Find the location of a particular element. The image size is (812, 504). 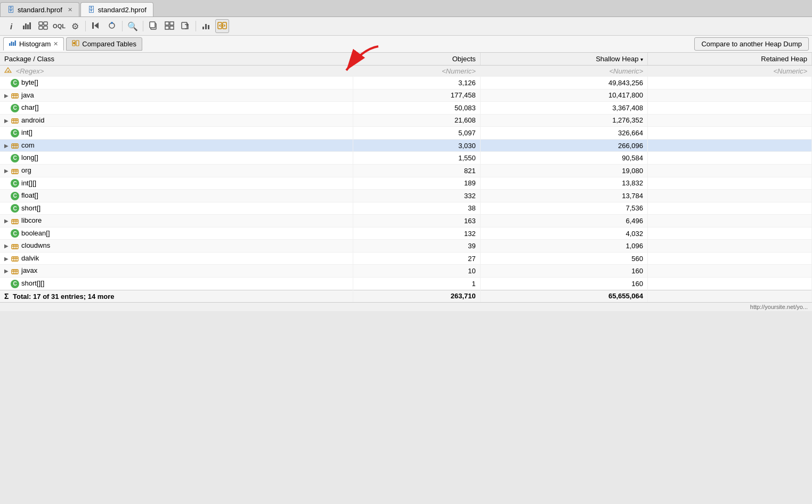

cell-class-name: Cint[][] is located at coordinates (176, 183).